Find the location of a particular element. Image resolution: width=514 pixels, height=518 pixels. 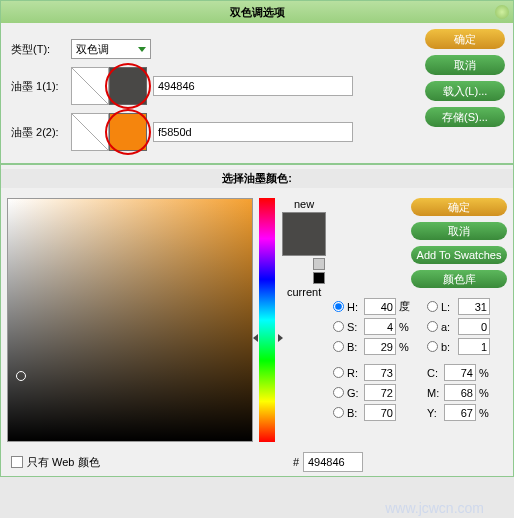

gamut-warning-icon is located at coordinates (319, 278).